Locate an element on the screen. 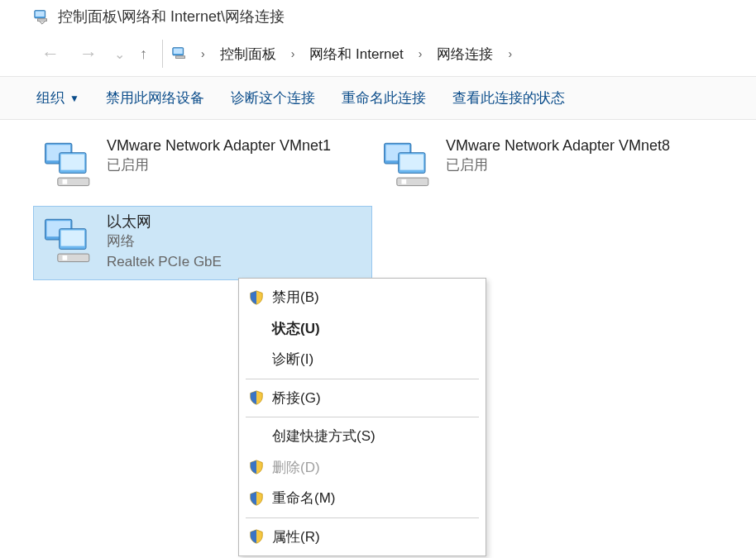  ctx-bridge: 桥接(G) is located at coordinates (362, 398).